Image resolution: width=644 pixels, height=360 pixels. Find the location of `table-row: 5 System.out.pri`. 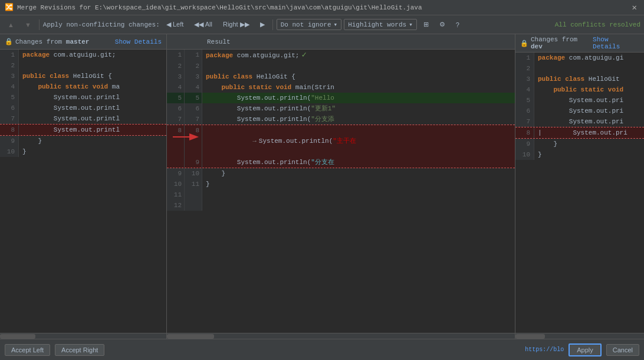

table-row: 5 System.out.pri is located at coordinates (580, 100).